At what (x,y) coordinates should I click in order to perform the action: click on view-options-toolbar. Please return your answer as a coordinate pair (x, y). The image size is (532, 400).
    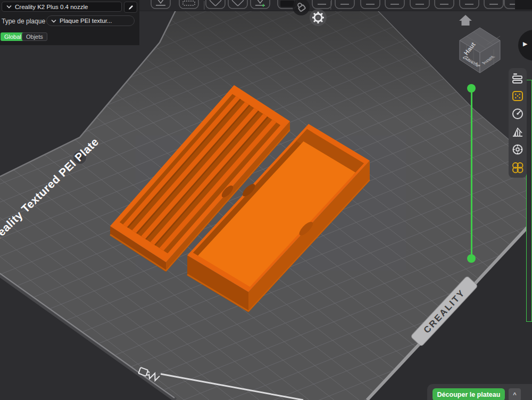
    Looking at the image, I should click on (518, 123).